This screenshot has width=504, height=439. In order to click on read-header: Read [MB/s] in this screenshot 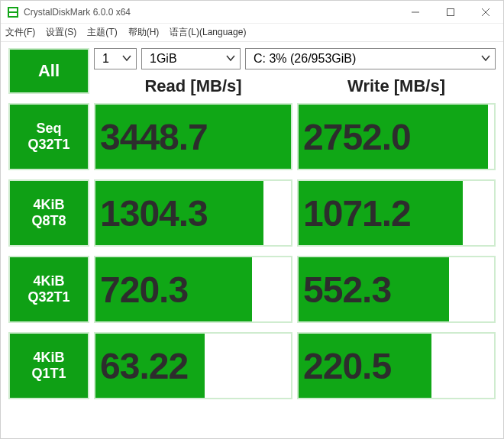, I will do `click(193, 86)`.